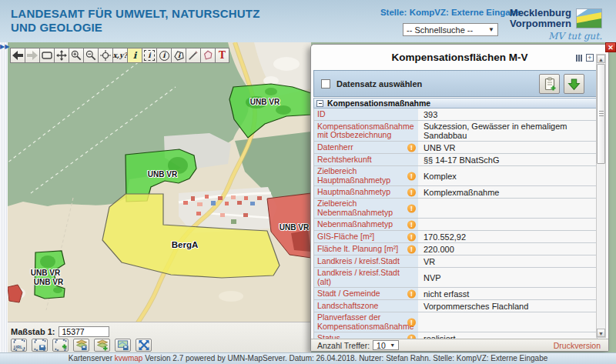  I want to click on zoom-out-button, so click(91, 55).